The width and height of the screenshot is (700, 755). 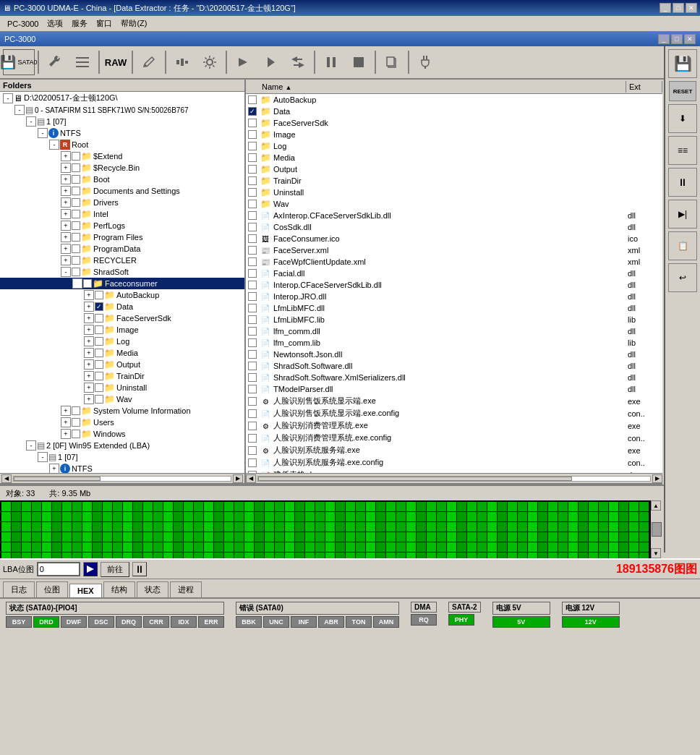 What do you see at coordinates (66, 411) in the screenshot?
I see `expand-sysvolinfo: +` at bounding box center [66, 411].